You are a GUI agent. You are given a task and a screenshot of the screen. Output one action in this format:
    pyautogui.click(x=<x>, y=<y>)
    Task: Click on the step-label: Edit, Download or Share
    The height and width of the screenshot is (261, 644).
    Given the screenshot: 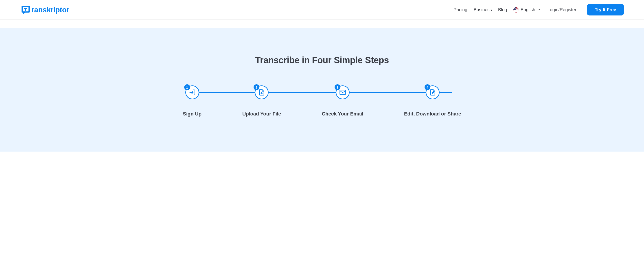 What is the action you would take?
    pyautogui.click(x=432, y=114)
    